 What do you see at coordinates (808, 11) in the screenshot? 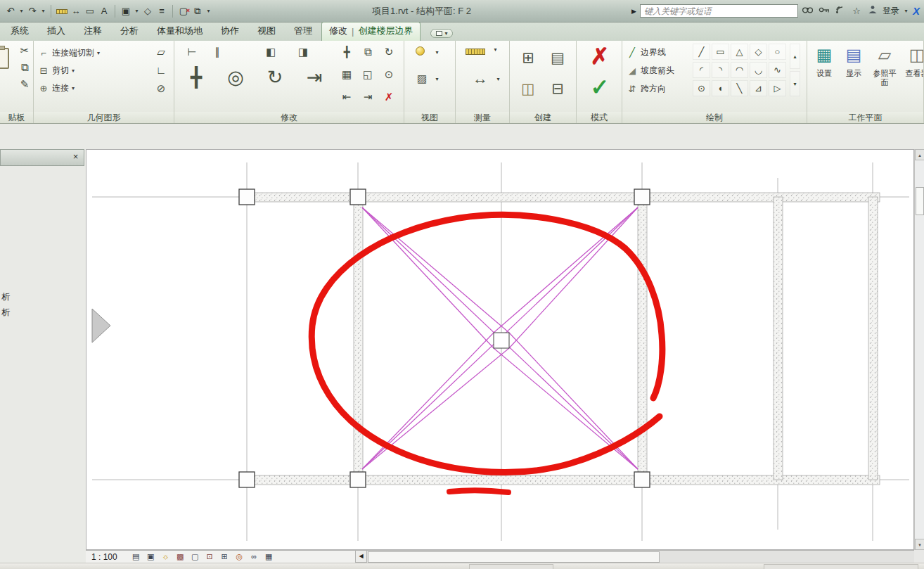
I see `search-binoculars-icon` at bounding box center [808, 11].